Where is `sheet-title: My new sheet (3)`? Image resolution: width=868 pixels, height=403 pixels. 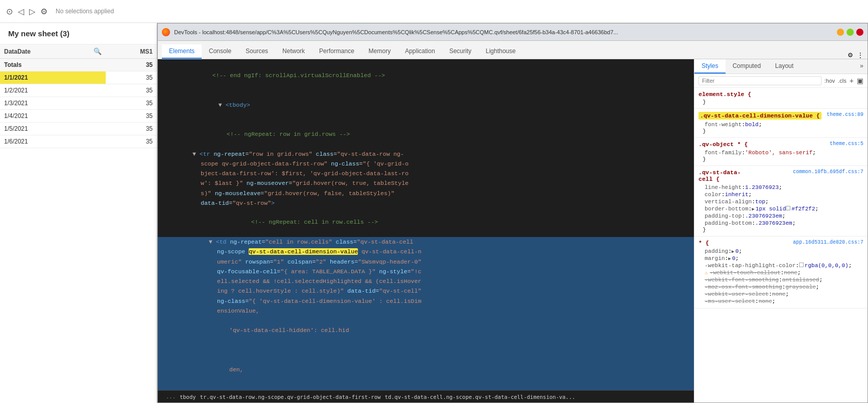 sheet-title: My new sheet (3) is located at coordinates (79, 34).